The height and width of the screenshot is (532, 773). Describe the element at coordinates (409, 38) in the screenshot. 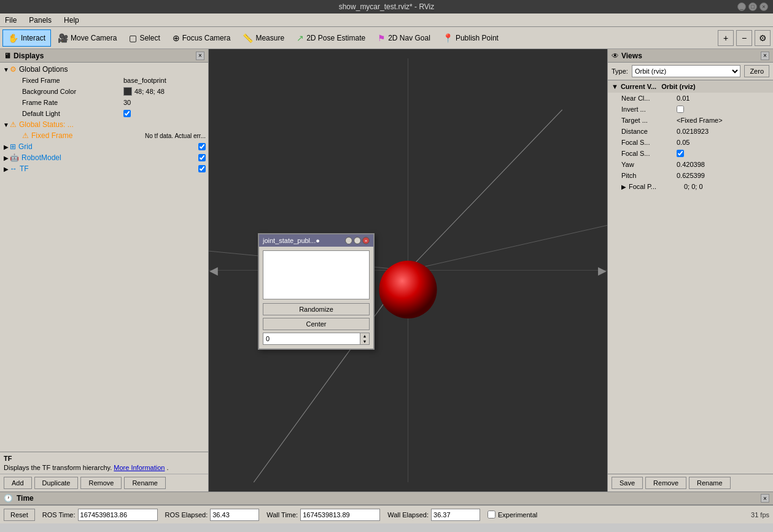

I see `2d-nav-label: 2D Nav Goal` at that location.